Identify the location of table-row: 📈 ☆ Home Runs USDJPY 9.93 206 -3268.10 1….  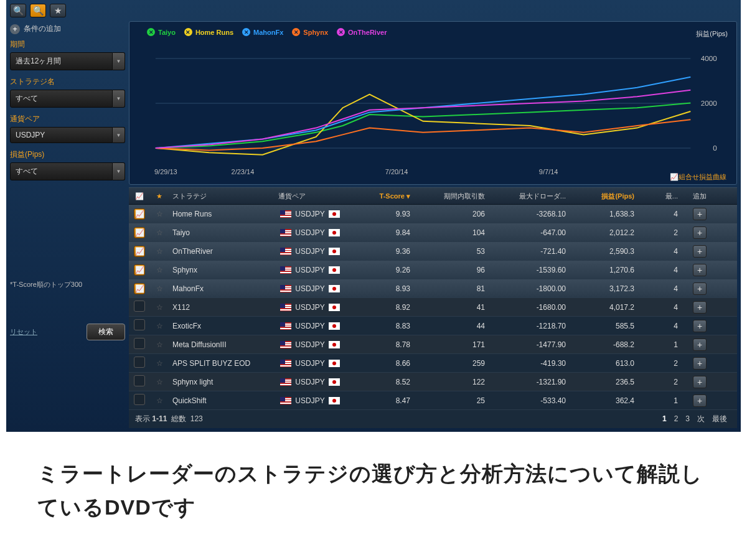
(433, 214).